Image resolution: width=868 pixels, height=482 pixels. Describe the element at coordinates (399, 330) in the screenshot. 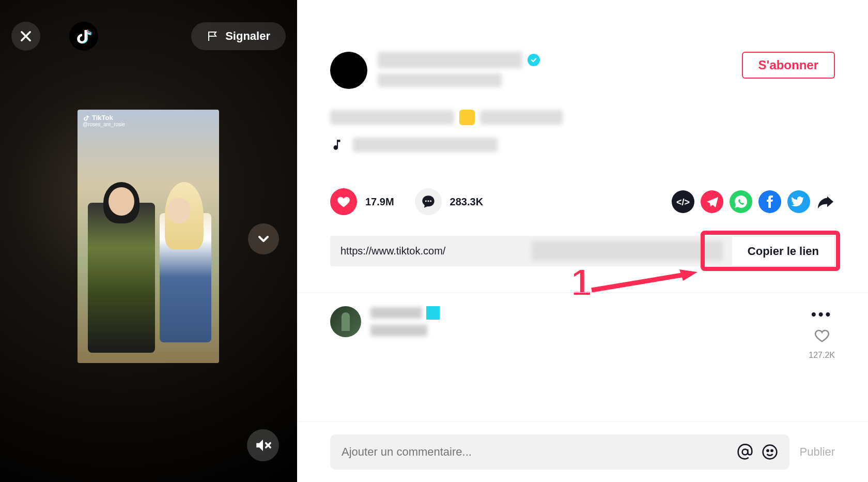

I see `comment-text` at that location.